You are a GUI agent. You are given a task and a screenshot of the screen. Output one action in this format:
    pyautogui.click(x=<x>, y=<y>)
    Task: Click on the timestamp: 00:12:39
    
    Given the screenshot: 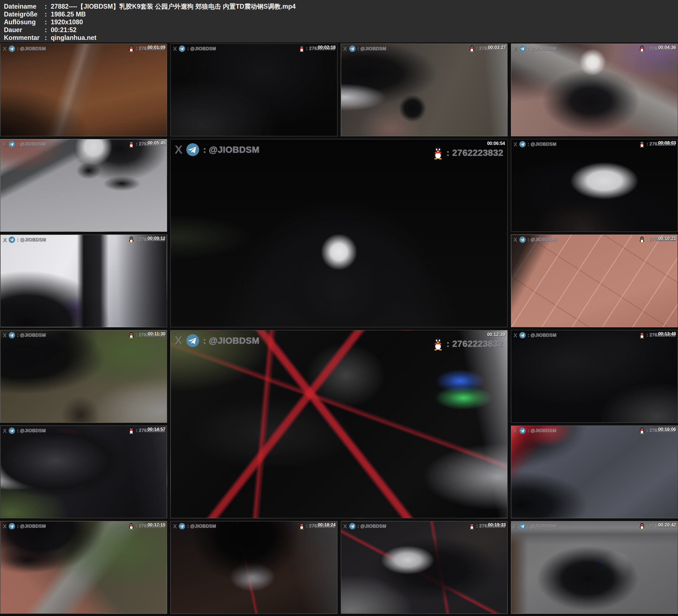 What is the action you would take?
    pyautogui.click(x=496, y=334)
    